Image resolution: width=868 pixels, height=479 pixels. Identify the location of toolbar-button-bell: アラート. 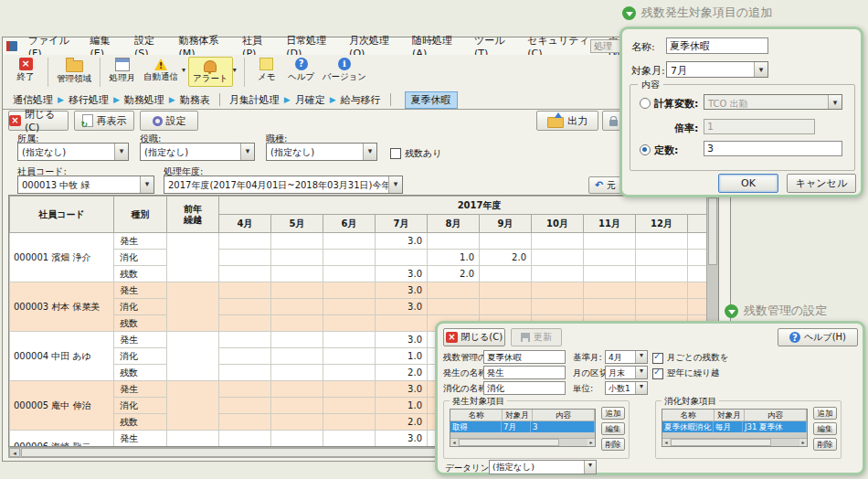
(210, 71).